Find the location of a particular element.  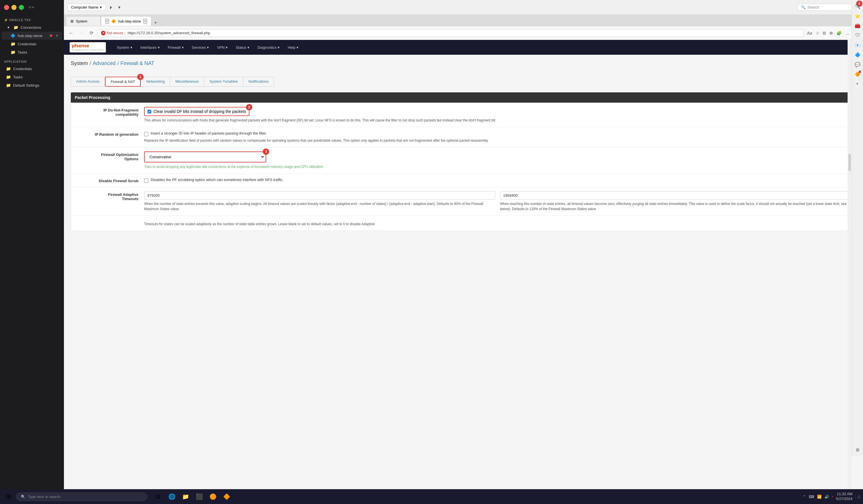

badge-4: 4 is located at coordinates (859, 4).